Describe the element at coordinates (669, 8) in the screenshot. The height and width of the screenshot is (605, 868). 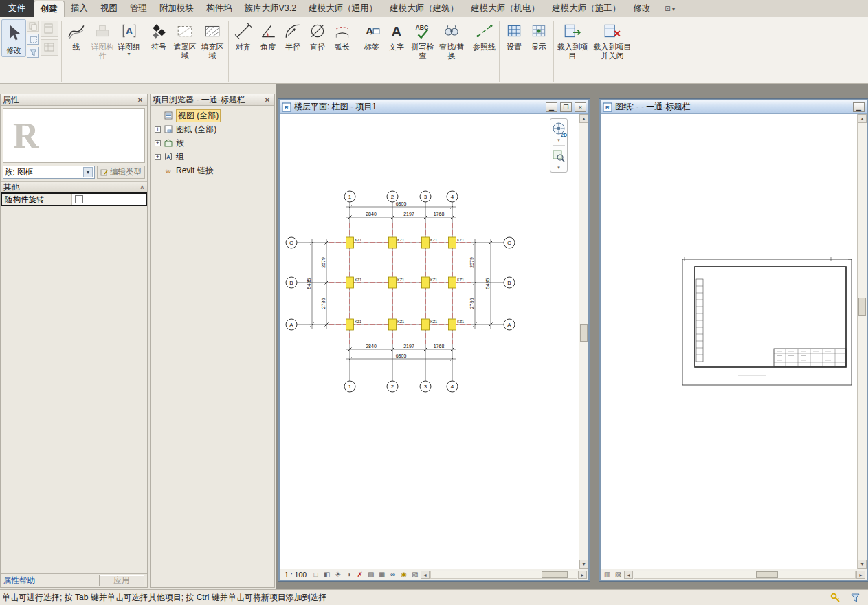
I see `ribbon-display-toggle: ⊡▾` at that location.